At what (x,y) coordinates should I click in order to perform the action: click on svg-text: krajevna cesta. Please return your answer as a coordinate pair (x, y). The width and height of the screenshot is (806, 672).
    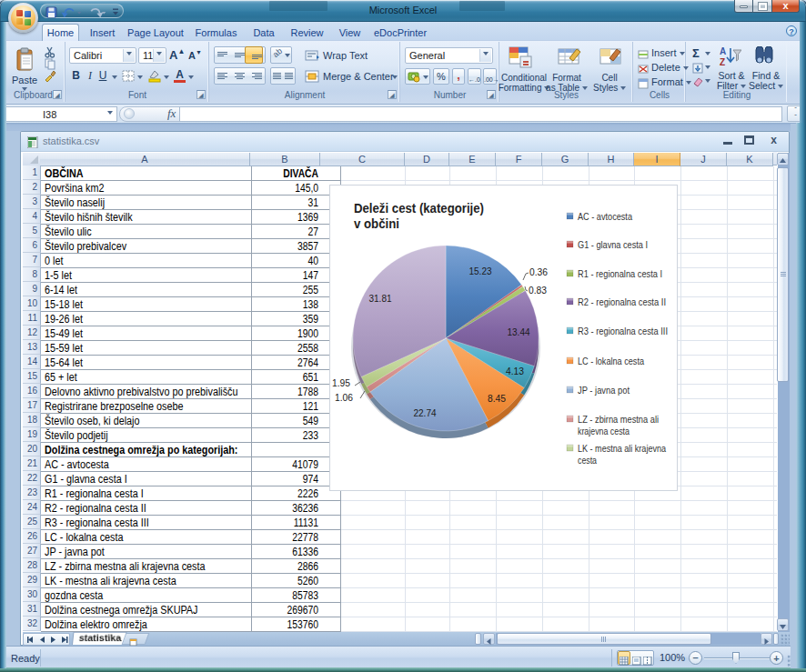
    Looking at the image, I should click on (604, 431).